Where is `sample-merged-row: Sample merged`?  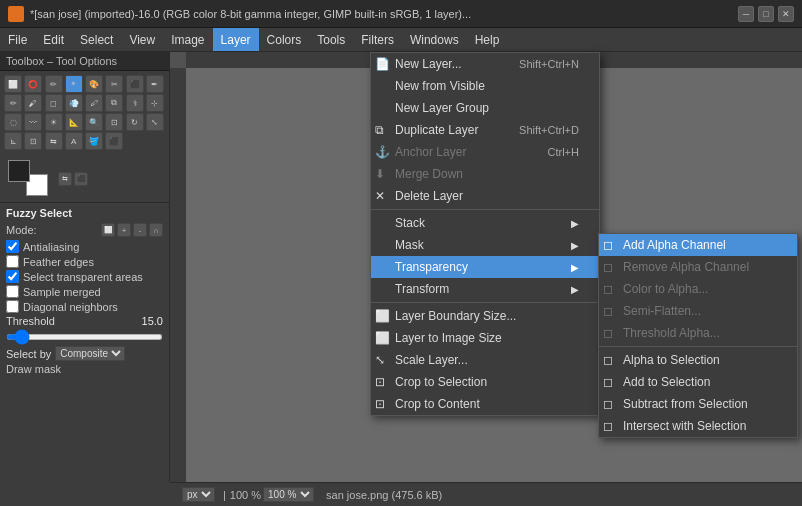
sample-merged-row: Sample merged is located at coordinates (84, 292).